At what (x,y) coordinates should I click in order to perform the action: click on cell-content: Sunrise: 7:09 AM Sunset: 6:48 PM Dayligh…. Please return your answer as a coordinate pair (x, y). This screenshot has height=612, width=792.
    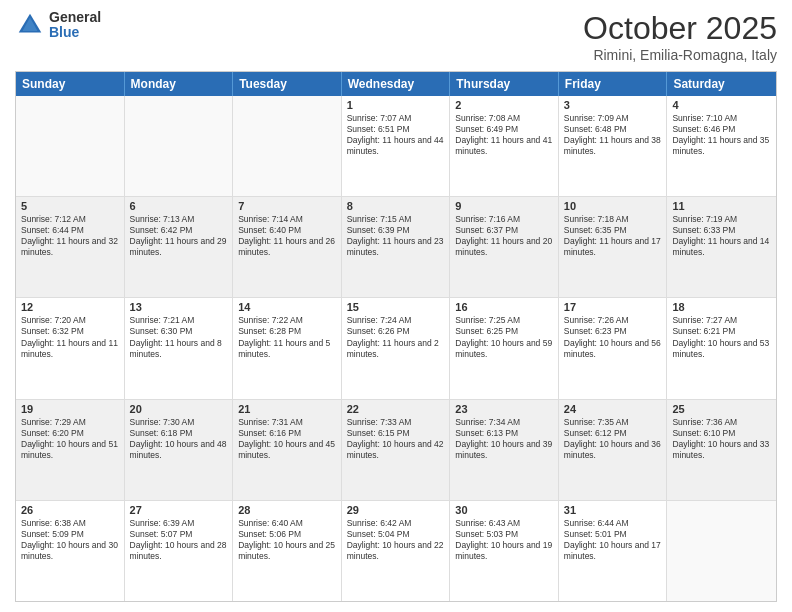
    Looking at the image, I should click on (613, 135).